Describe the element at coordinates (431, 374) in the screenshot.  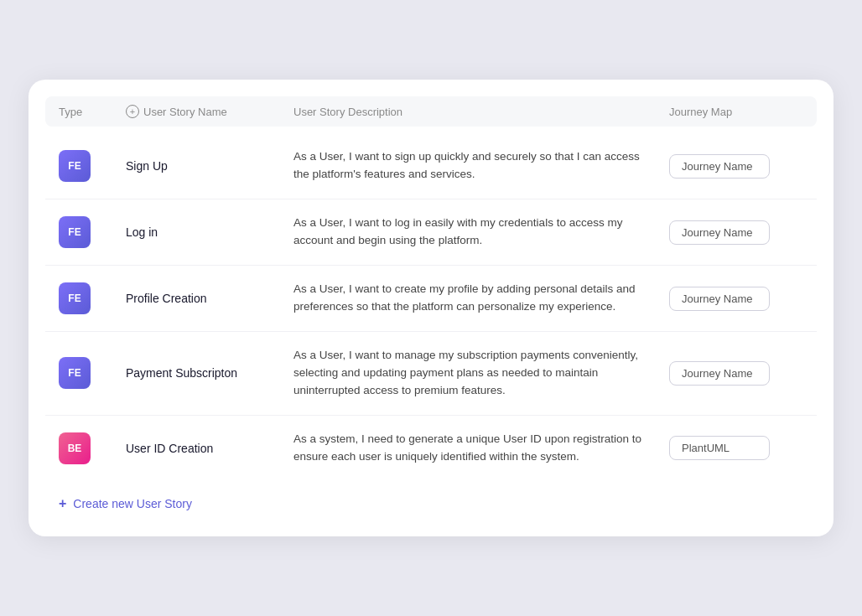
I see `table-row: FE Payment Subscripton As a User, I want…` at that location.